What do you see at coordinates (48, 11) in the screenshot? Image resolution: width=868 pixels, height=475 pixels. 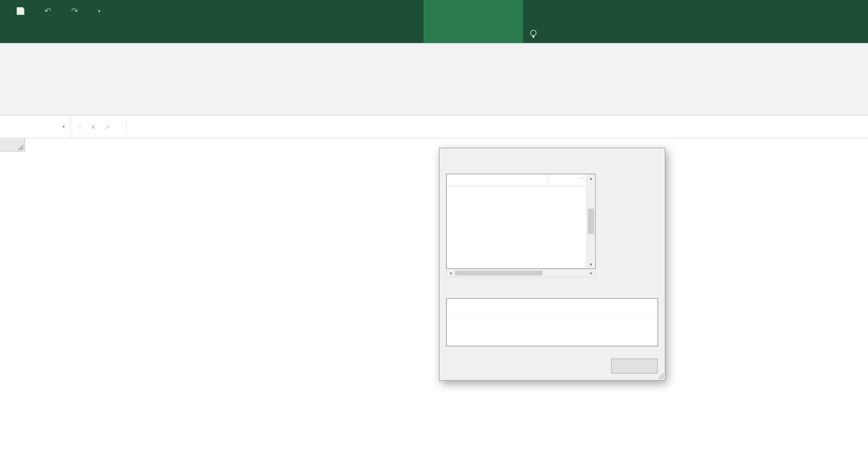 I see `undo-icon: ↶` at bounding box center [48, 11].